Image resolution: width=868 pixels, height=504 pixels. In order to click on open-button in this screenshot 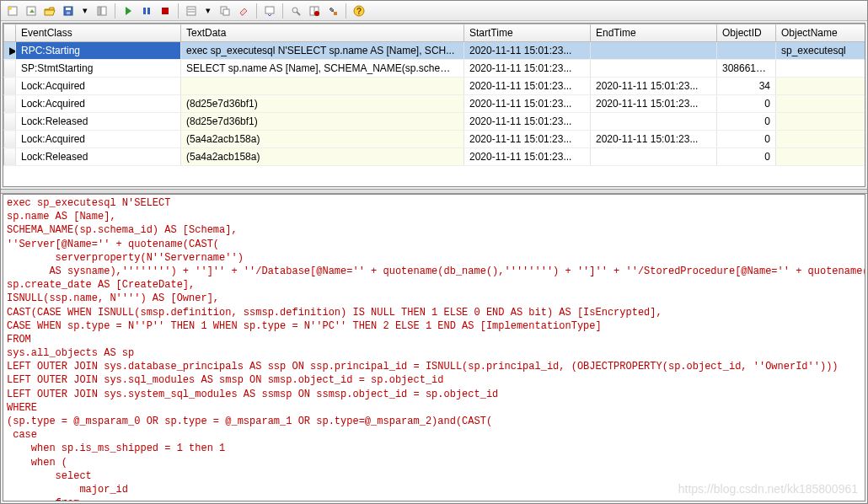, I will do `click(50, 11)`.